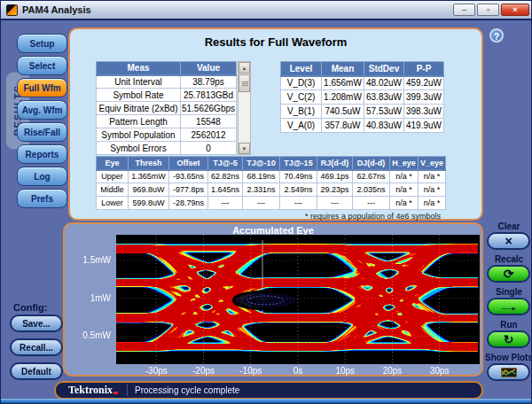 This screenshot has width=532, height=404. I want to click on recalc-cycle-icon: ⟳, so click(509, 274).